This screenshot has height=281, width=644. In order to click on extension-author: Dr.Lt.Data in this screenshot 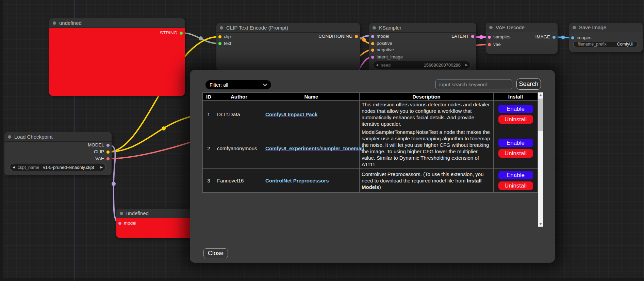, I will do `click(239, 114)`.